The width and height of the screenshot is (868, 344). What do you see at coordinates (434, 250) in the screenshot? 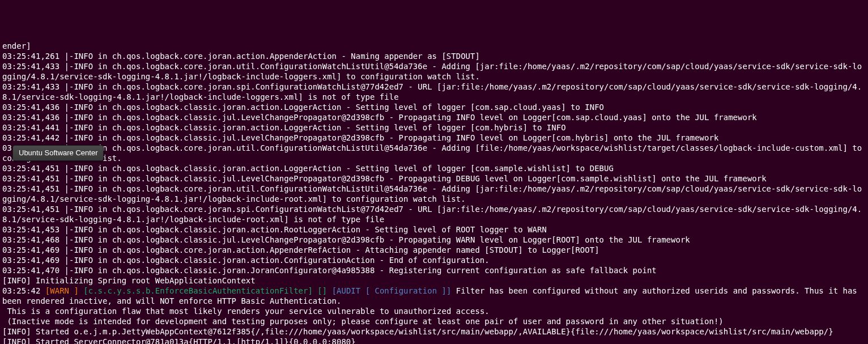
I see `log-line: 03:25:41,469 |-INFO in ch.qos.logback.co…` at bounding box center [434, 250].